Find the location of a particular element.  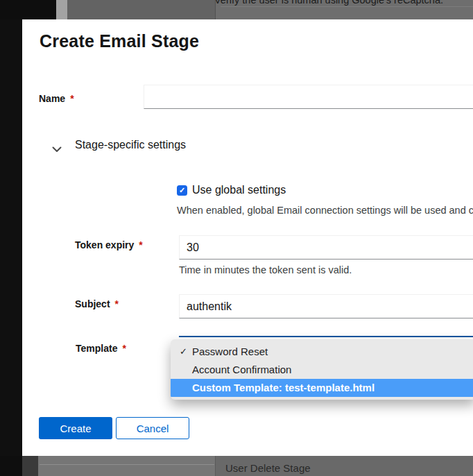

backdrop-sidebar-bottom is located at coordinates (11, 466).